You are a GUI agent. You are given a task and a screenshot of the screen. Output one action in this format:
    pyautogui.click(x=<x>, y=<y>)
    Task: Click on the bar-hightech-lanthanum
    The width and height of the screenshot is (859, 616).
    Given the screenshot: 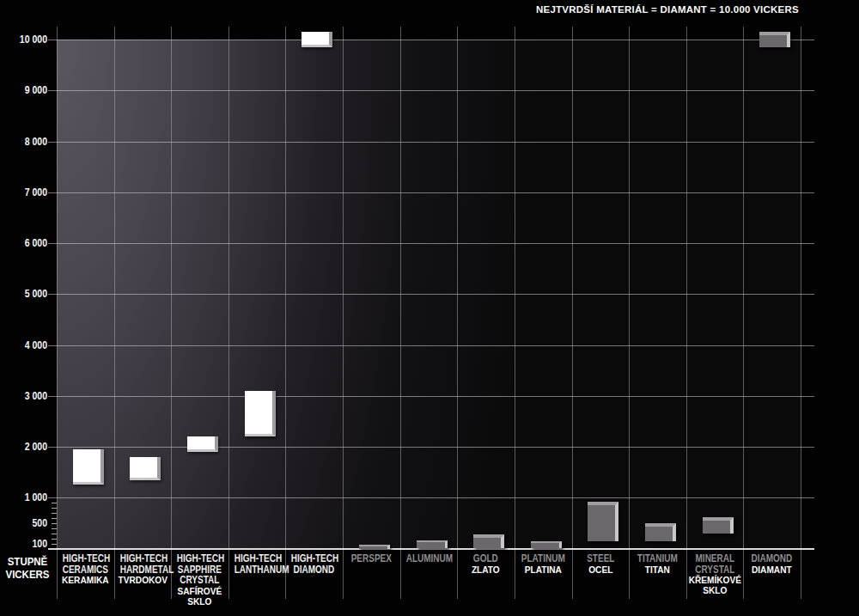 What is the action you would take?
    pyautogui.click(x=260, y=414)
    